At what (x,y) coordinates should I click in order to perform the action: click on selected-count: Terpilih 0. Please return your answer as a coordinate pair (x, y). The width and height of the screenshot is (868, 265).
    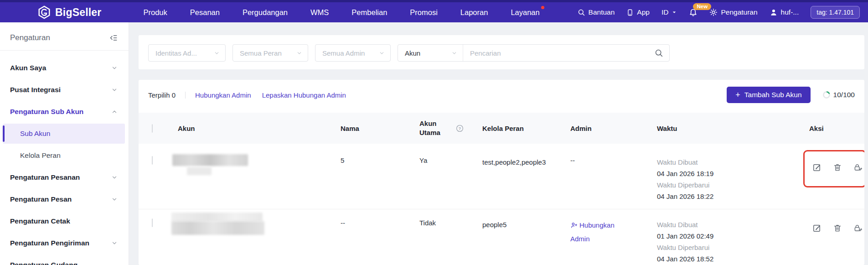
    Looking at the image, I should click on (162, 95).